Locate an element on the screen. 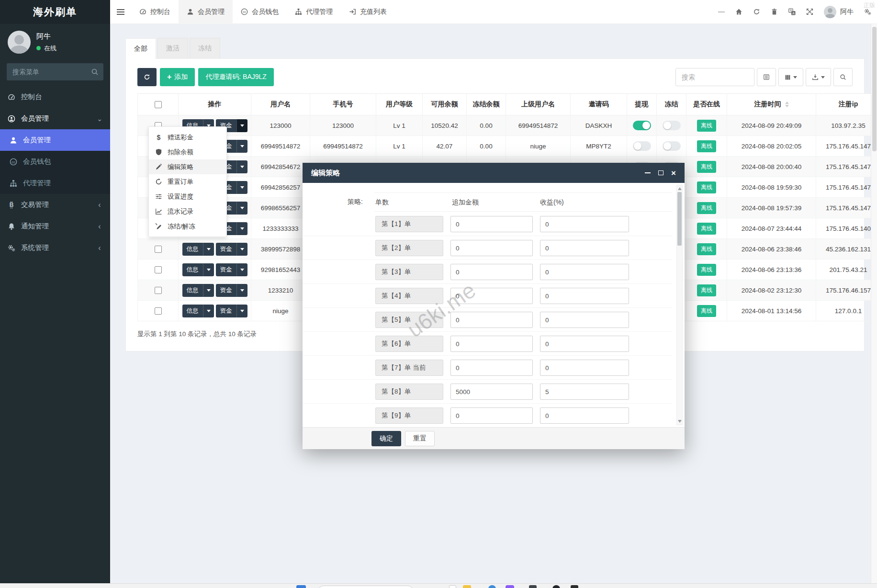 This screenshot has width=877, height=588. menu-item-重置订单: 重置订单 is located at coordinates (188, 182).